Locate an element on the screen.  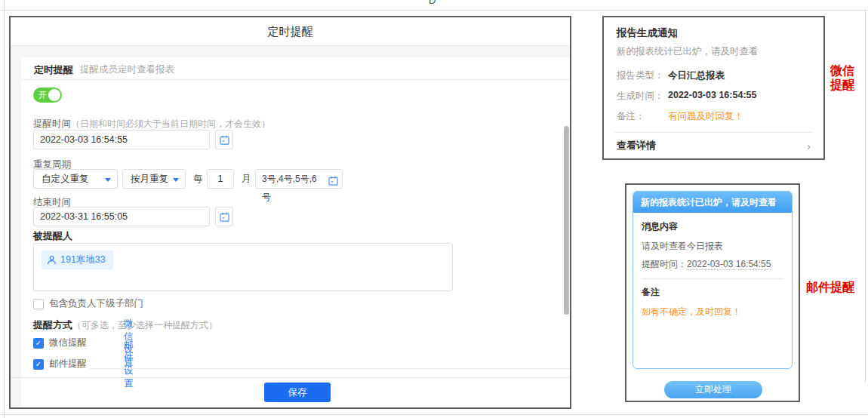
wechat-reminder-label: 微信提醒 is located at coordinates (68, 343).